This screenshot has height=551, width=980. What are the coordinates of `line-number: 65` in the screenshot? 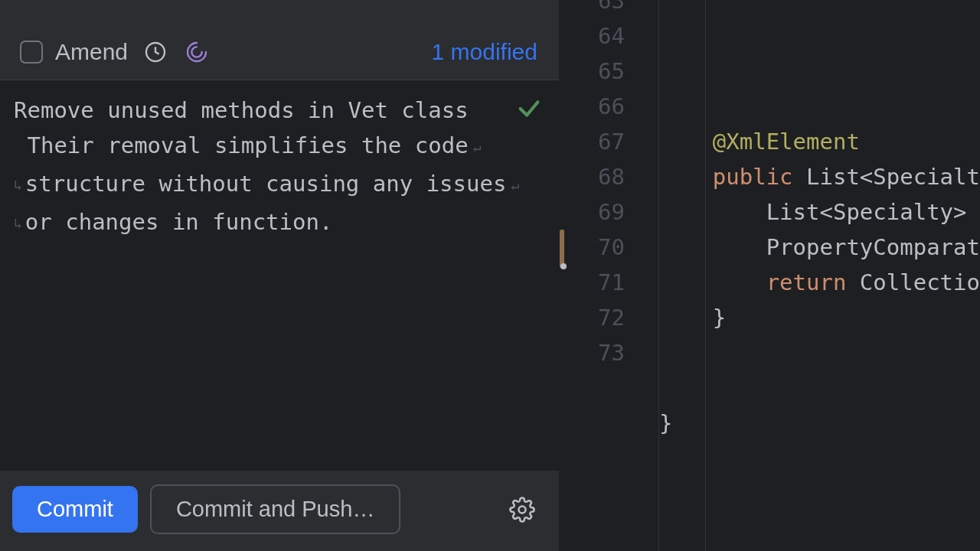 It's located at (609, 71).